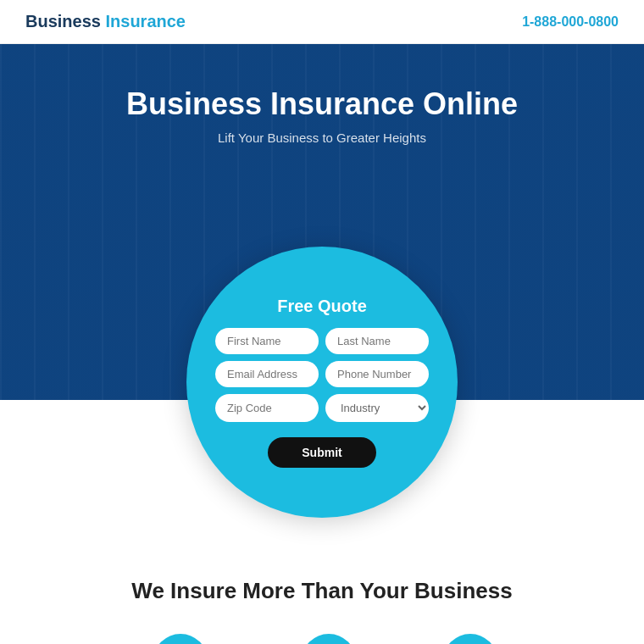  Describe the element at coordinates (322, 137) in the screenshot. I see `hero-subtitle: Lift Your Business to Greater Heights` at that location.